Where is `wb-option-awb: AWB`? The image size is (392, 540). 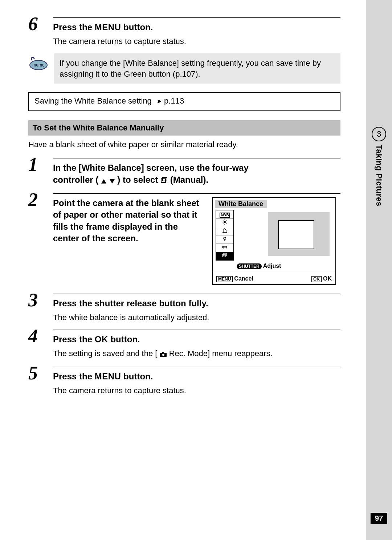 wb-option-awb: AWB is located at coordinates (225, 214).